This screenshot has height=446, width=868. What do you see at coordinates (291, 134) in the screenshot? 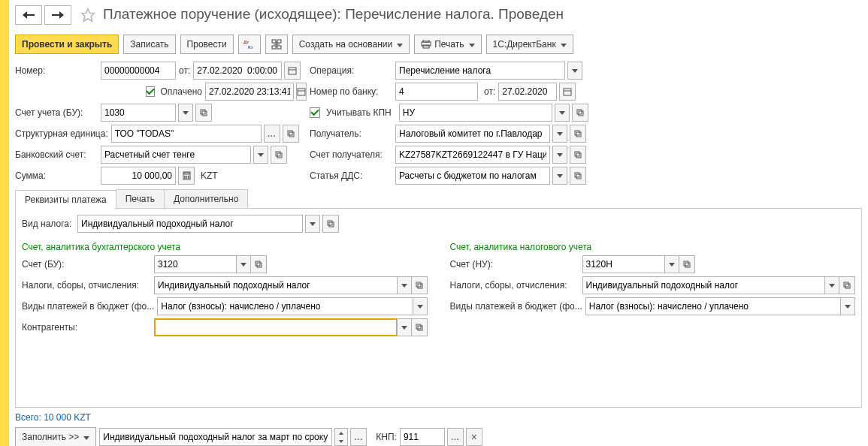
I see `struct-unit-open` at bounding box center [291, 134].